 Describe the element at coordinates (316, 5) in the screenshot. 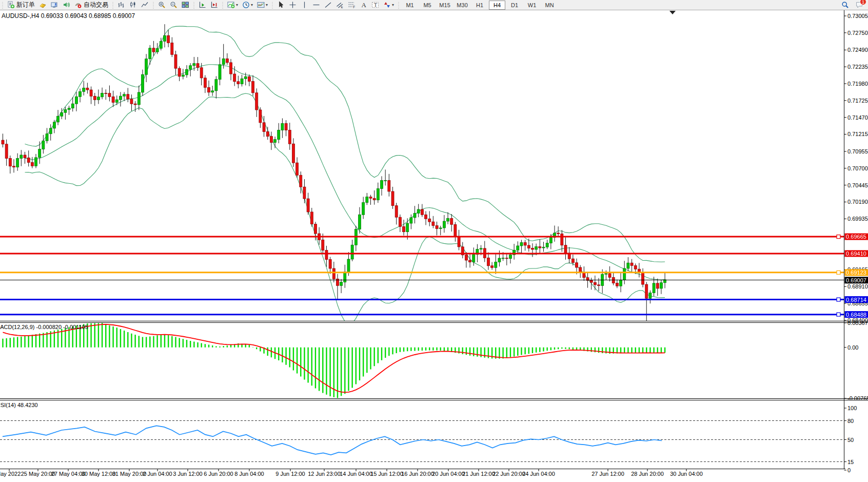

I see `horizontal-line-button` at that location.